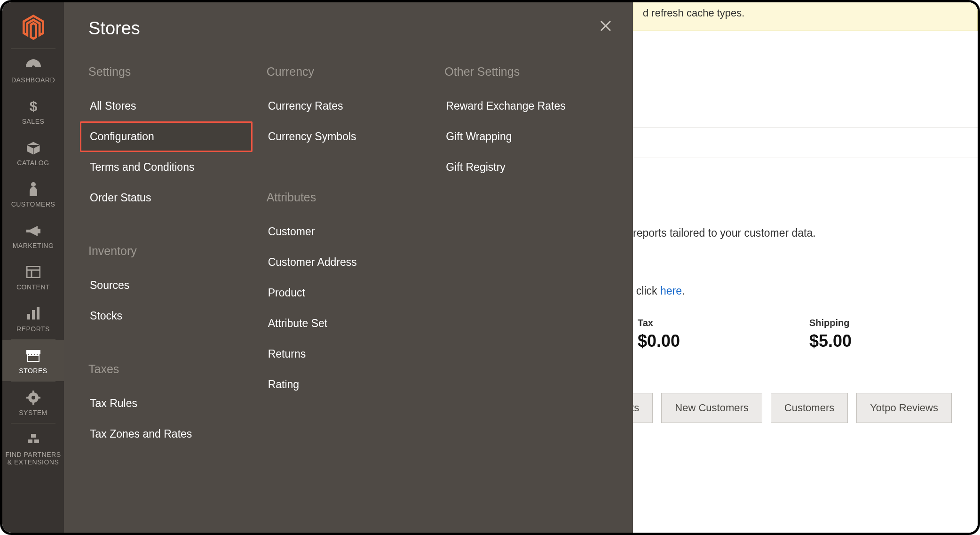 This screenshot has width=980, height=535. What do you see at coordinates (527, 72) in the screenshot?
I see `group-other-heading: Other Settings` at bounding box center [527, 72].